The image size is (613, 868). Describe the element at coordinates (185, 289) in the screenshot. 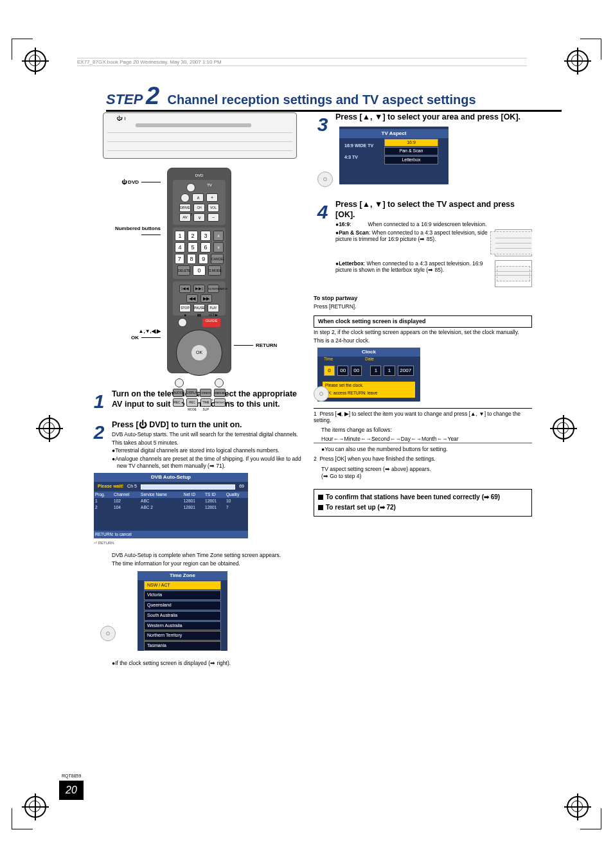

I see `skip-back-icon: |◀◀` at that location.